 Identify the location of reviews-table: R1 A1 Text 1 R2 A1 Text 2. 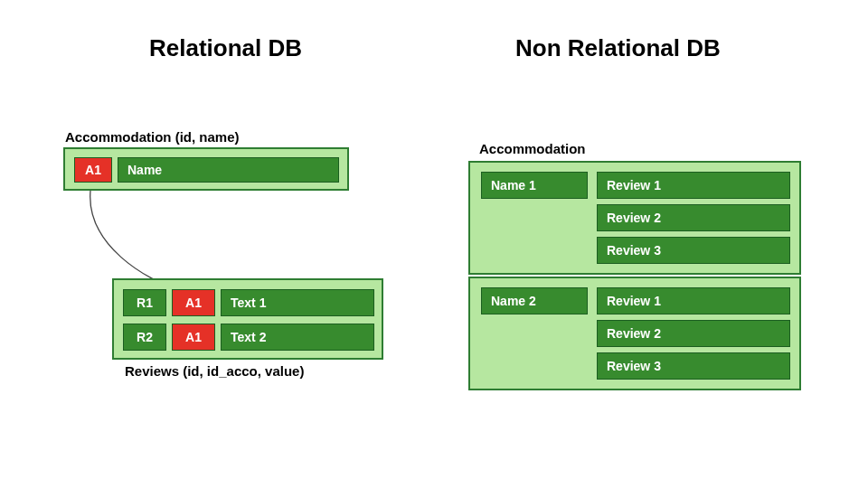
(248, 319).